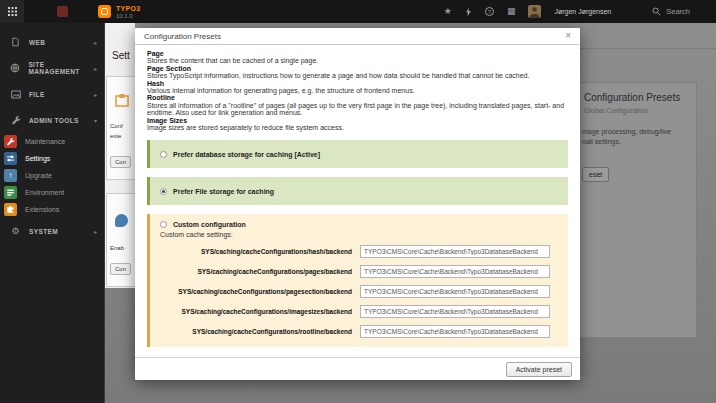 Image resolution: width=716 pixels, height=403 pixels. What do you see at coordinates (128, 8) in the screenshot?
I see `product-name: TYPO3` at bounding box center [128, 8].